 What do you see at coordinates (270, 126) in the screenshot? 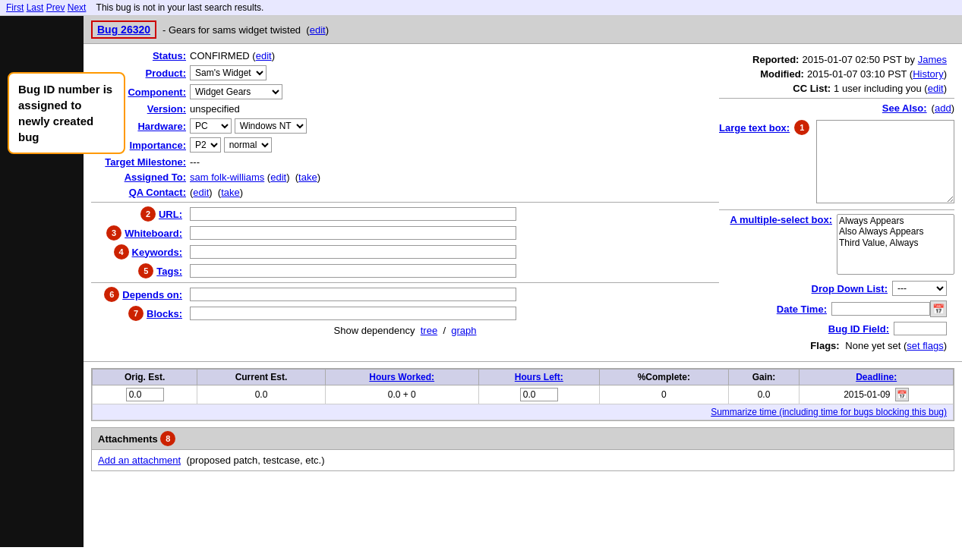
I see `os-select: Windows NT Windows XP Linux Mac OS X` at bounding box center [270, 126].